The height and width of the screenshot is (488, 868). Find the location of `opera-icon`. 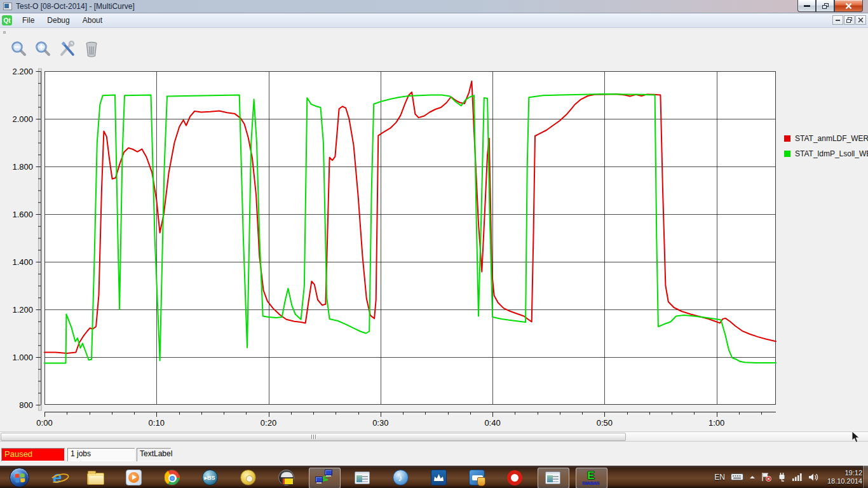

opera-icon is located at coordinates (515, 478).